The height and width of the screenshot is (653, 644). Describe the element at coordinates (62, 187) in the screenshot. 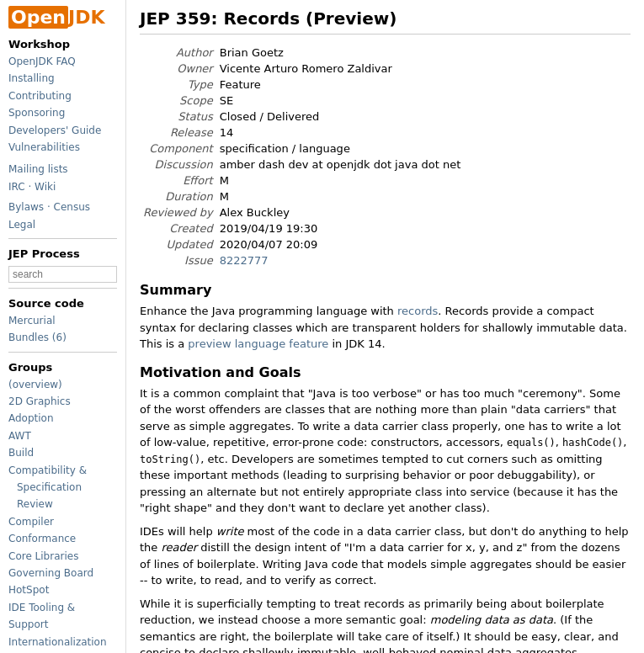

I see `sidebar-link-irc-wiki: IRC · Wiki` at that location.